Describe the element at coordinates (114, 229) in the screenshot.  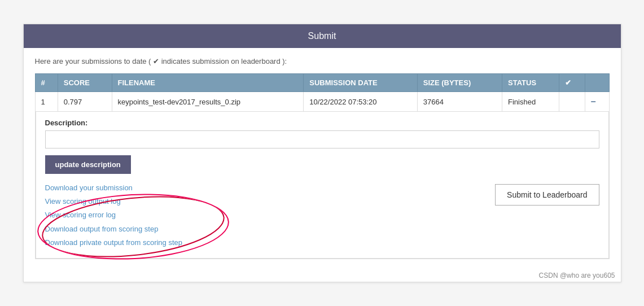
I see `link-download-output: Download output from scoring step` at that location.